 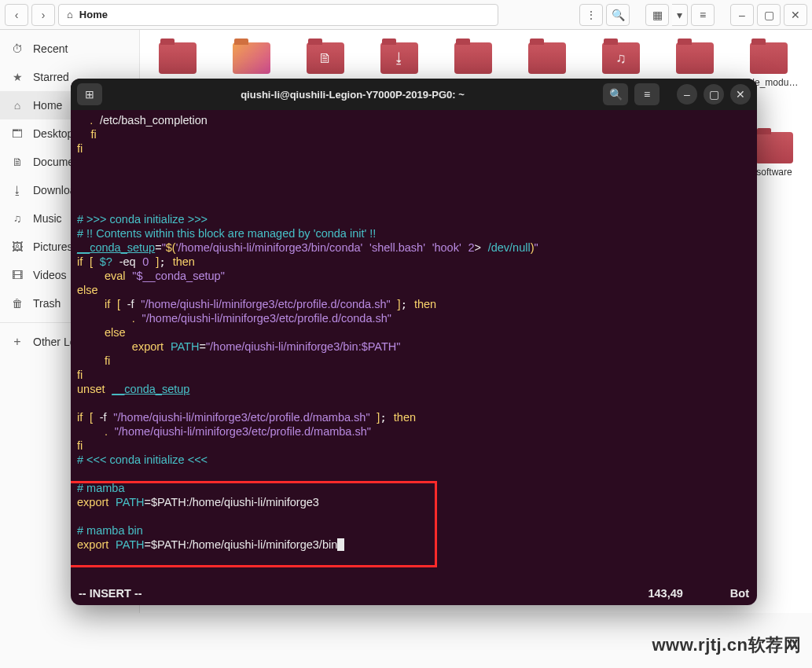 I want to click on search-button: 🔍, so click(x=618, y=15).